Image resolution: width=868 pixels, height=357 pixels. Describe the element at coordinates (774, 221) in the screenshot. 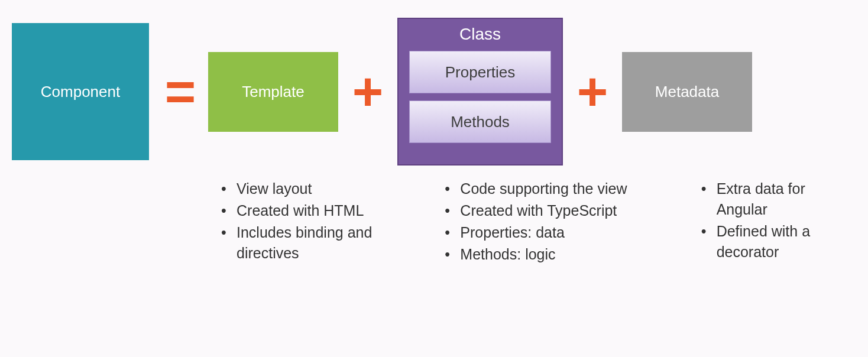

I see `metadata-bullets: Extra data for Angular Defined with a de…` at that location.